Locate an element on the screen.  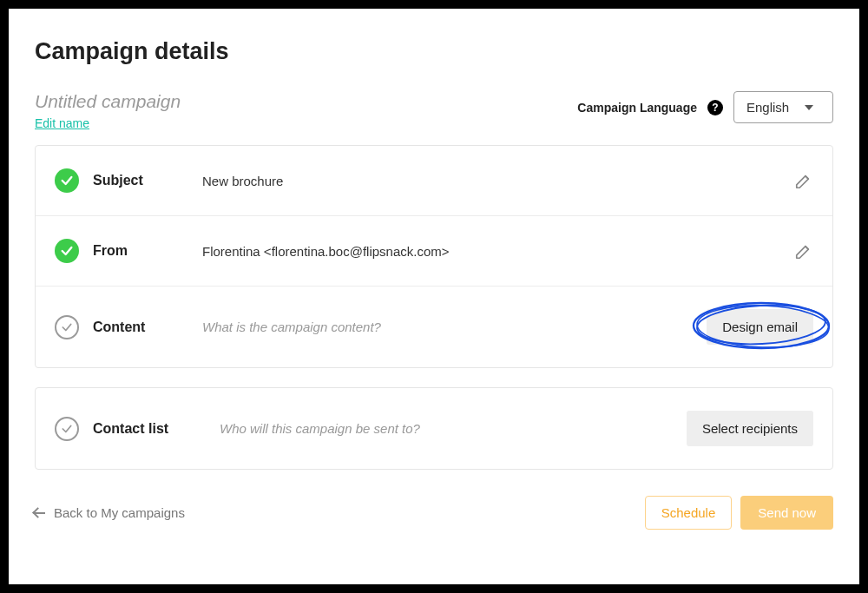
contact-list-panel: Contact list Who will this campaign be s… is located at coordinates (434, 429).